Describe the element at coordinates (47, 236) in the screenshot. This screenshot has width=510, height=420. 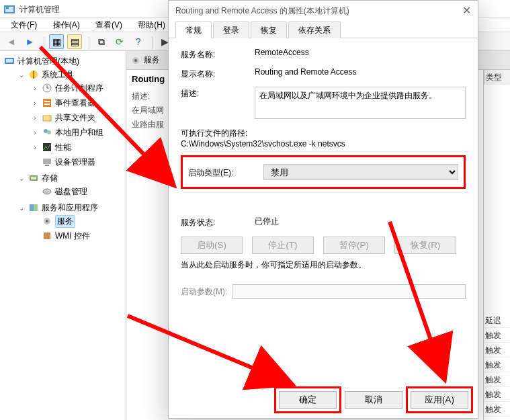
I see `wmi-icon` at that location.